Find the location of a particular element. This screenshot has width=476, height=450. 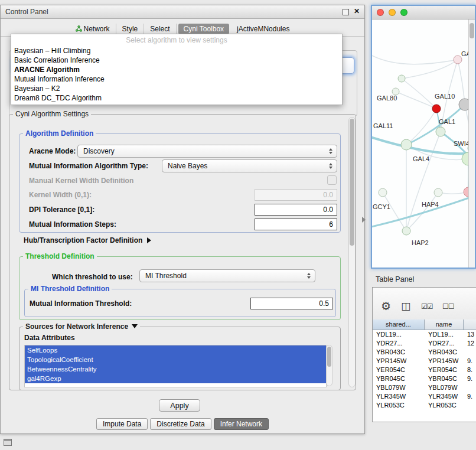

bottom-tab-impute-data: Impute Data is located at coordinates (122, 424).